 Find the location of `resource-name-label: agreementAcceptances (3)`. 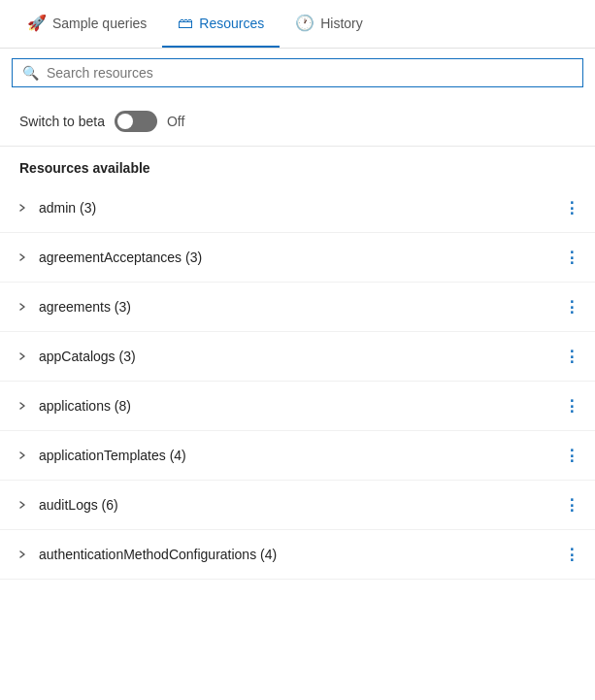

resource-name-label: agreementAcceptances (3) is located at coordinates (299, 257).